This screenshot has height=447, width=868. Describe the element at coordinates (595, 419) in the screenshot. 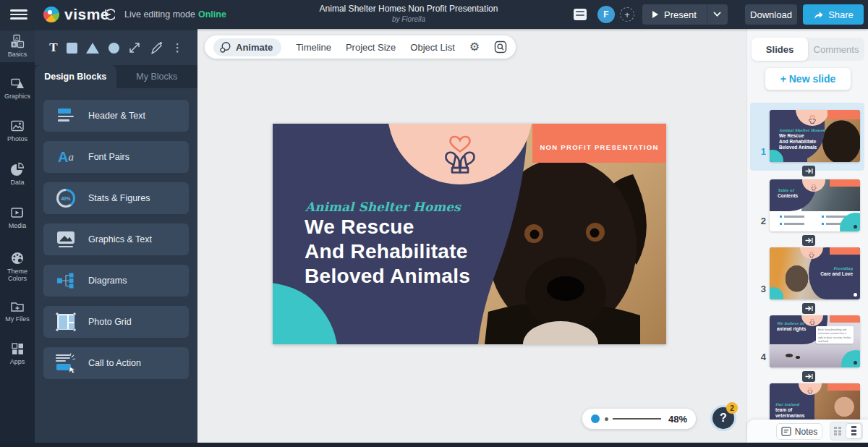

I see `zoom-slider-knob` at that location.